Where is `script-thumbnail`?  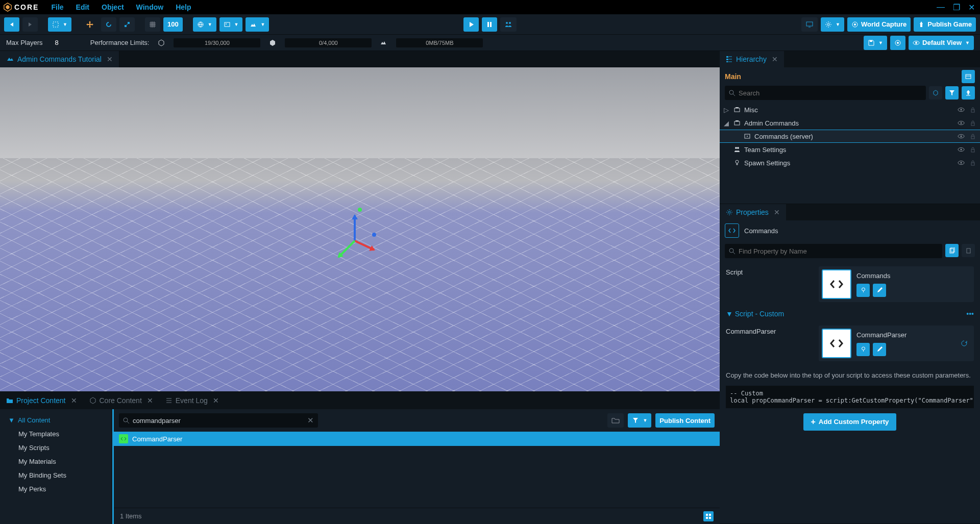 script-thumbnail is located at coordinates (837, 284).